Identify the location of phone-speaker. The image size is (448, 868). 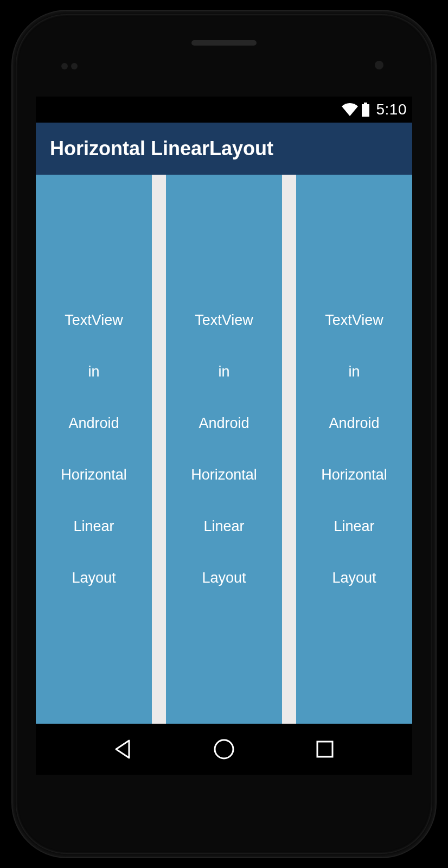
(224, 43).